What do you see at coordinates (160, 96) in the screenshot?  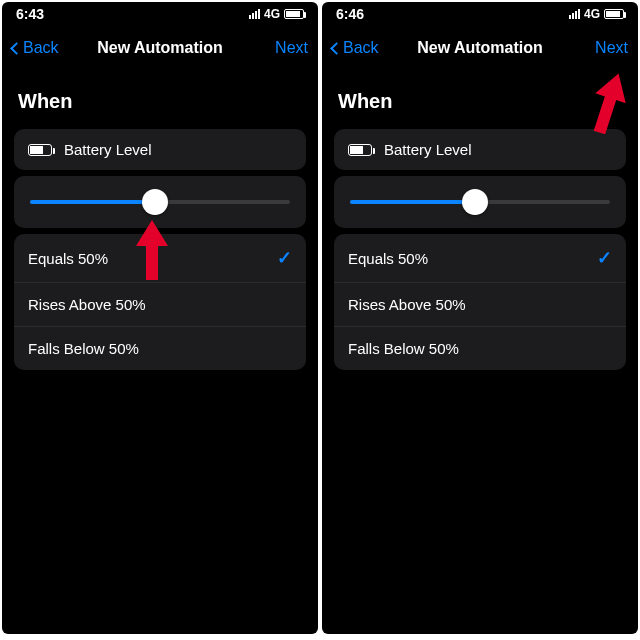 I see `section-header-when: When` at bounding box center [160, 96].